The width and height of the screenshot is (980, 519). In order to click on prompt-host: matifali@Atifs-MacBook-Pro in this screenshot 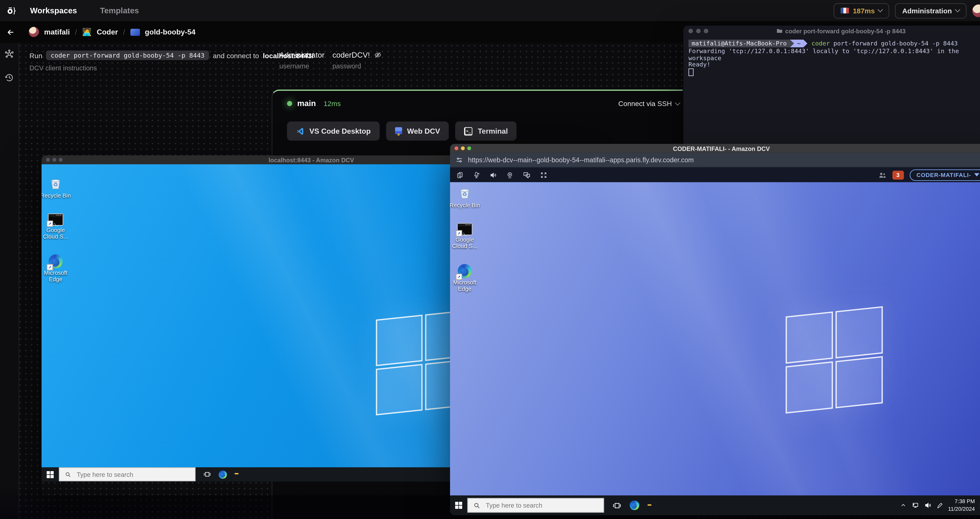, I will do `click(740, 43)`.